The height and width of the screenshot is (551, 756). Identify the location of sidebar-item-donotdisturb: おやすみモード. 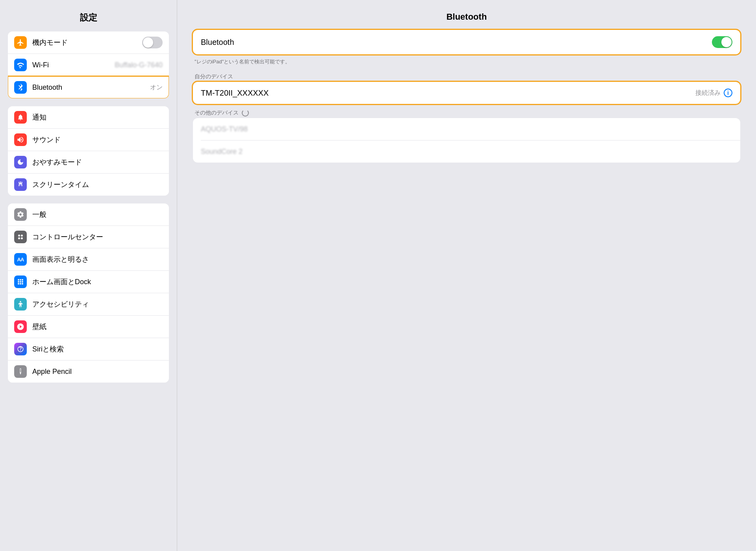
(88, 162).